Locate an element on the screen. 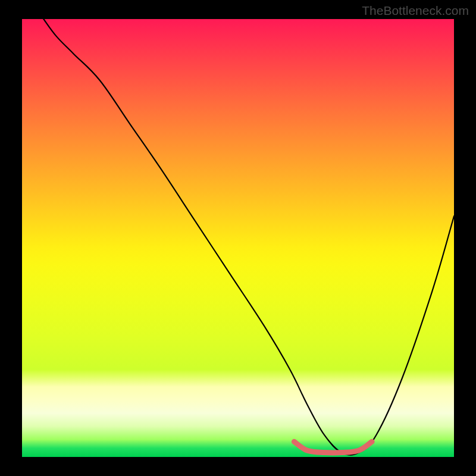  watermark-text: TheBottleneck.com is located at coordinates (415, 11).